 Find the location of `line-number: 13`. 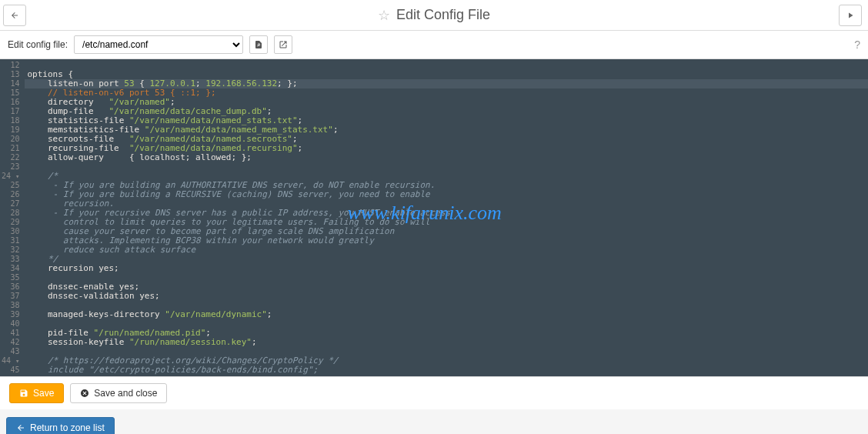

line-number: 13 is located at coordinates (11, 75).